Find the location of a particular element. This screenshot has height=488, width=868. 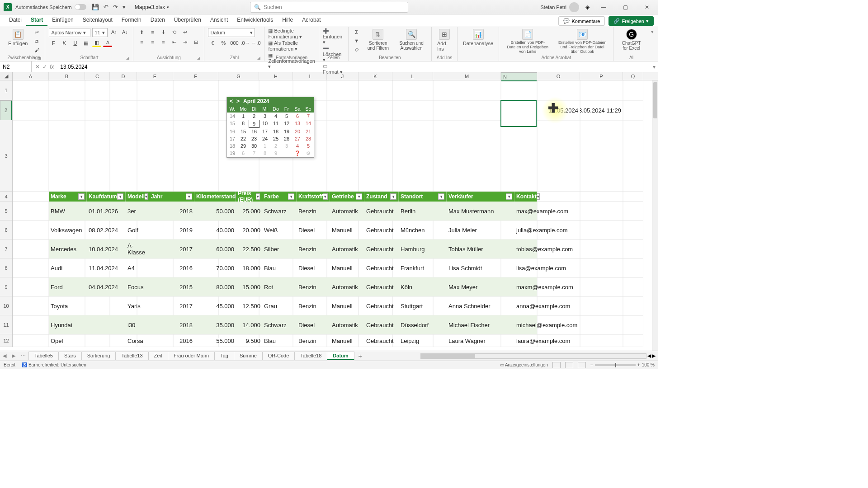

cal-day is located at coordinates (287, 154).